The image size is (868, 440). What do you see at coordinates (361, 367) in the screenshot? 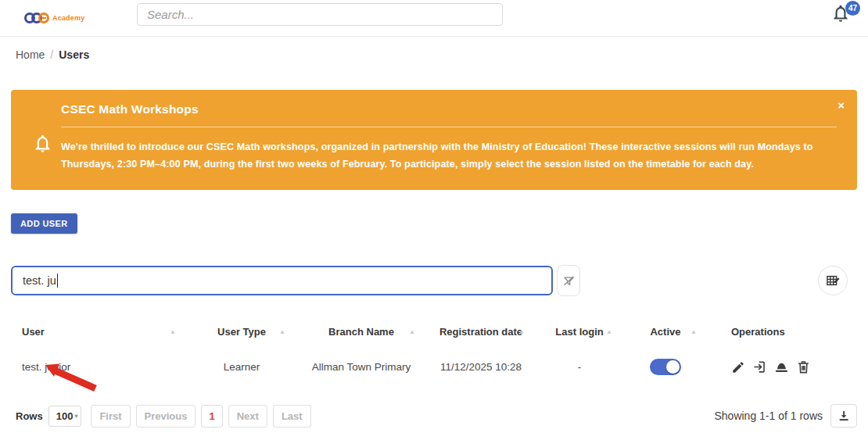
I see `cell-branch-name: Allman Town Primary` at bounding box center [361, 367].